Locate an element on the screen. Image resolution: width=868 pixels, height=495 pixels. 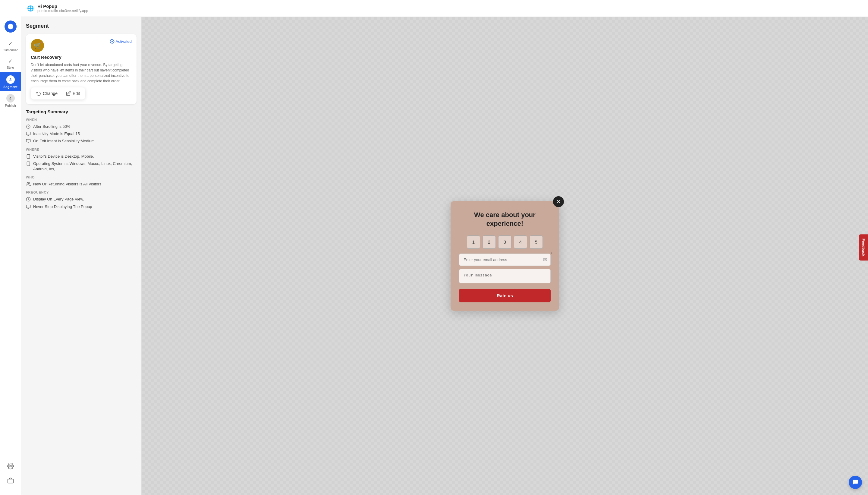
activated-check-icon is located at coordinates (112, 41).